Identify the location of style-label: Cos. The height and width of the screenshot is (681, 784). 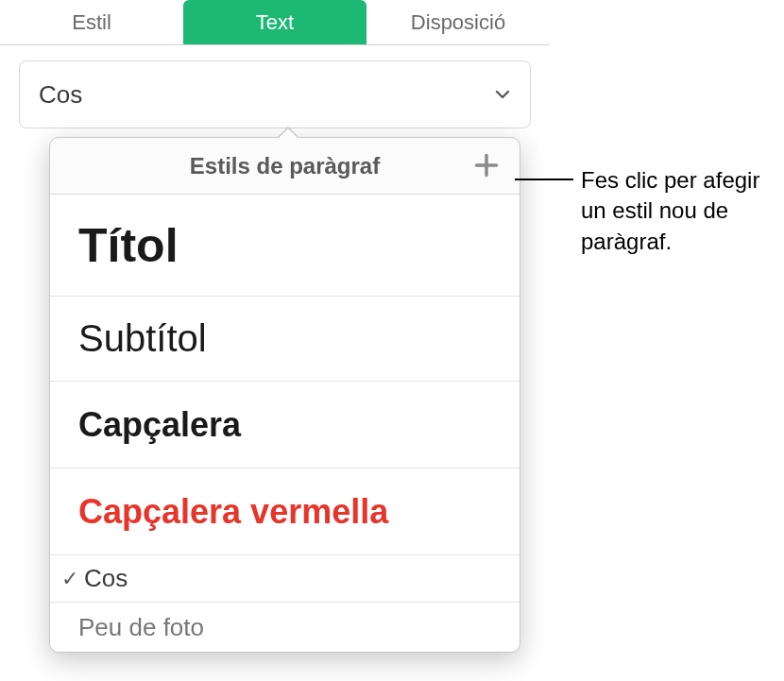
(106, 578).